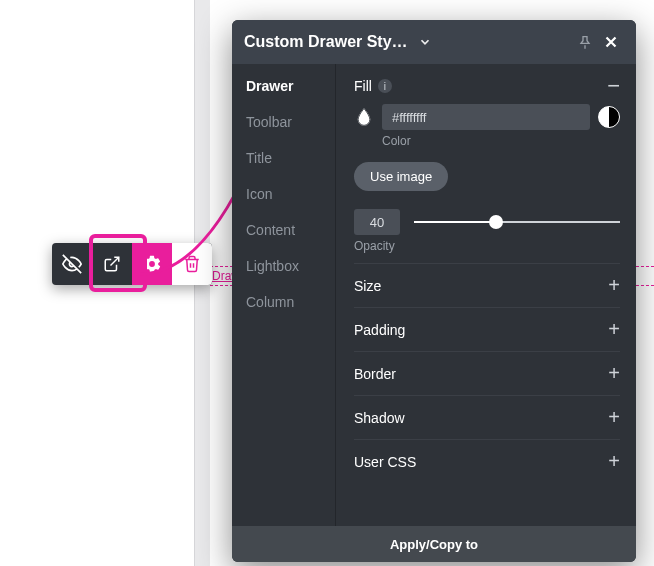 Image resolution: width=654 pixels, height=566 pixels. Describe the element at coordinates (284, 266) in the screenshot. I see `sidebar-item-lightbox: Lightbox` at that location.